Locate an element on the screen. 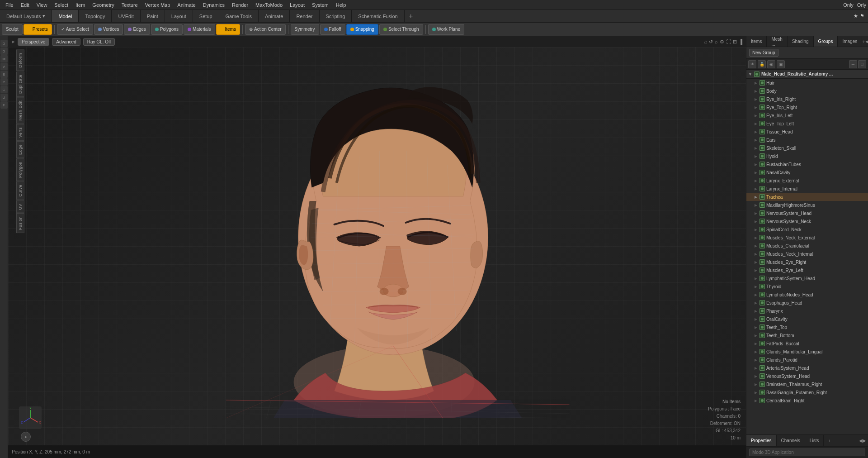 Image resolution: width=868 pixels, height=458 pixels. auto-select-button: ✓ Auto Select is located at coordinates (75, 29).